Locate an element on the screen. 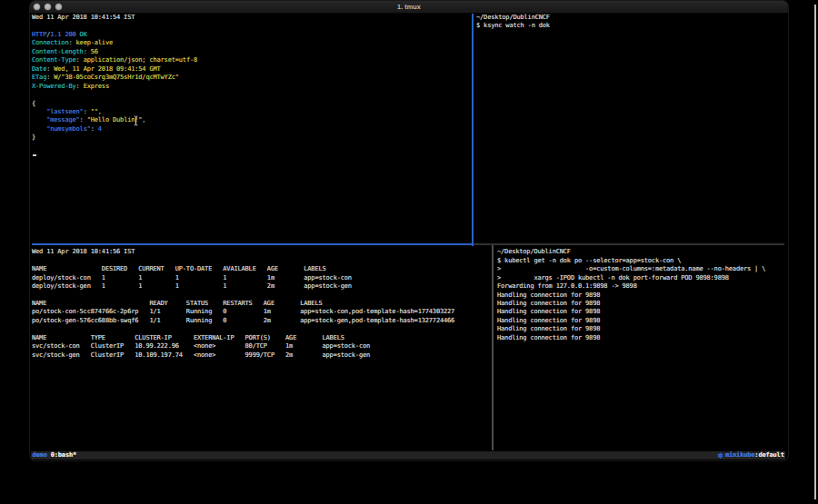 This screenshot has height=504, width=818. status-right: minikube:default is located at coordinates (751, 456).